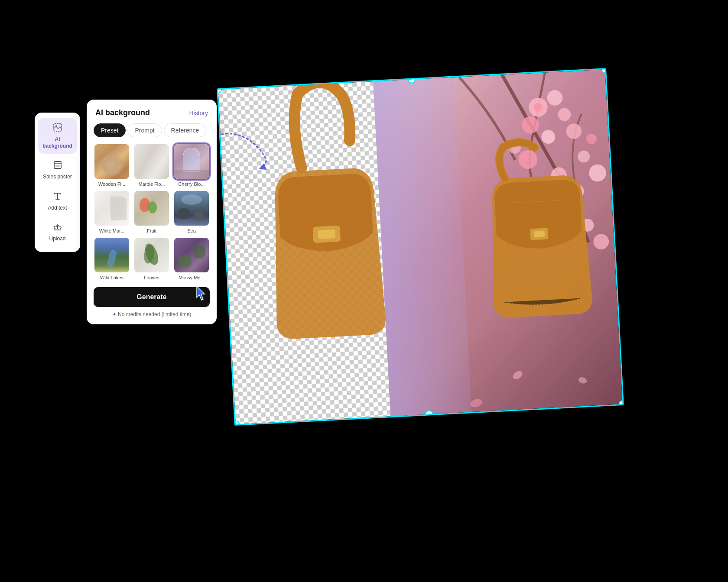  Describe the element at coordinates (192, 212) in the screenshot. I see `preset-sea: Sea` at that location.